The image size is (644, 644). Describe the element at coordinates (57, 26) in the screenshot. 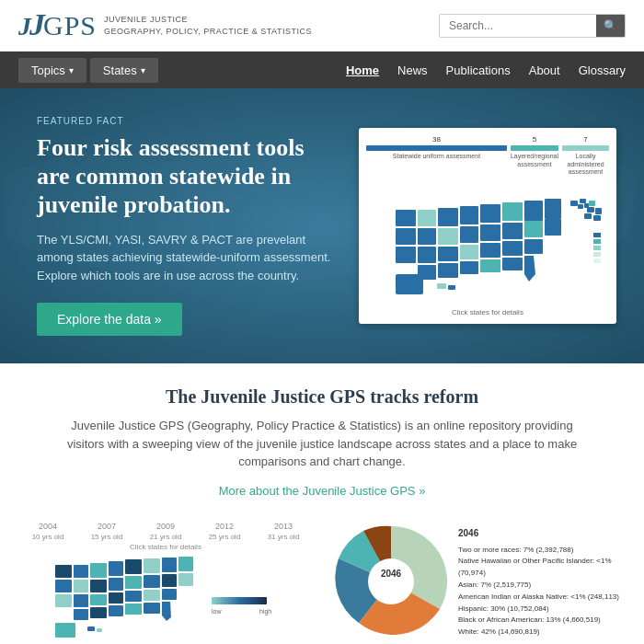

I see `logo: JJ GPS` at that location.